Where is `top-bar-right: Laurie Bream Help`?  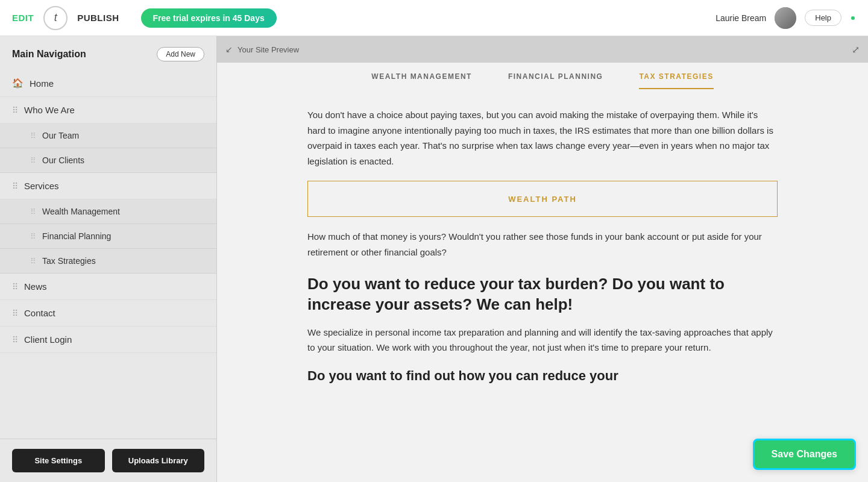
top-bar-right: Laurie Bream Help is located at coordinates (786, 18).